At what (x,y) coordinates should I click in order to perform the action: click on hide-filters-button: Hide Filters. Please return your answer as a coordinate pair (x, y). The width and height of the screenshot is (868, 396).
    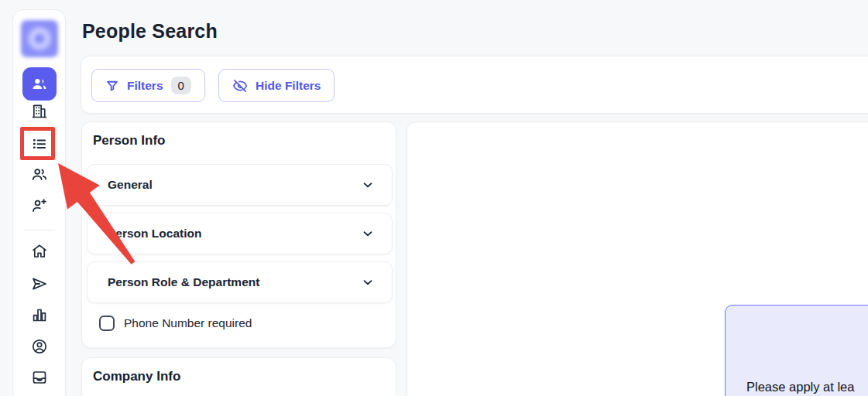
    Looking at the image, I should click on (276, 85).